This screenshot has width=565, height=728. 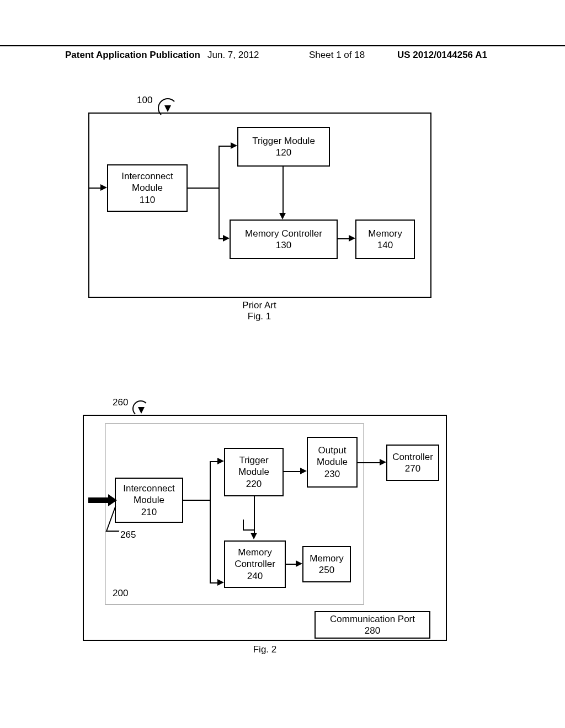 What do you see at coordinates (221, 582) in the screenshot?
I see `fig2-to-memctrl-head` at bounding box center [221, 582].